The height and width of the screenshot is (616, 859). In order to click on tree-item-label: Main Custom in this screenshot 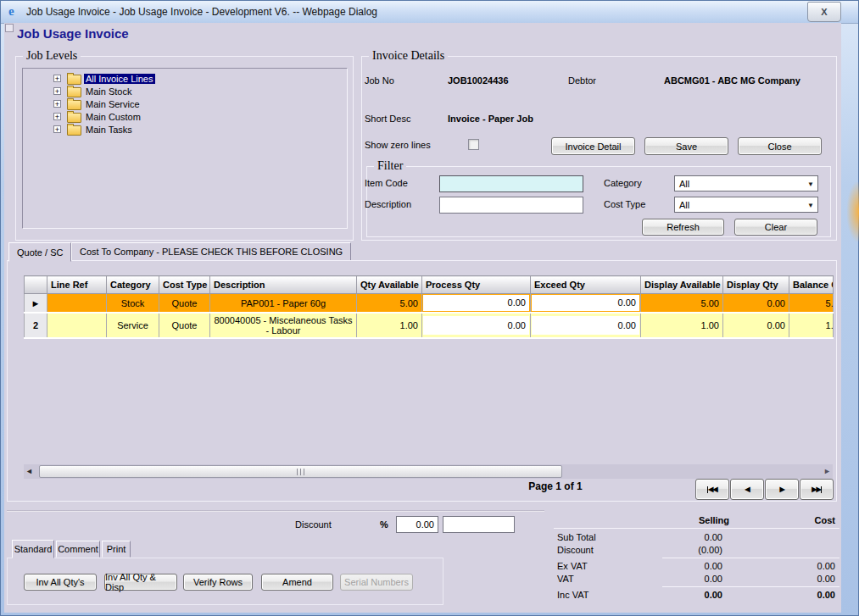, I will do `click(114, 117)`.